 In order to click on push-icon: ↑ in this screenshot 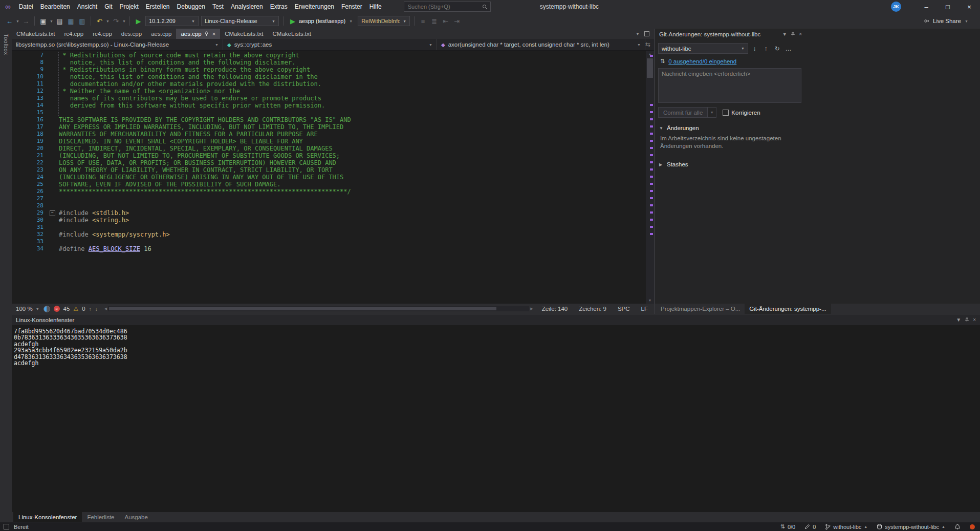, I will do `click(766, 48)`.